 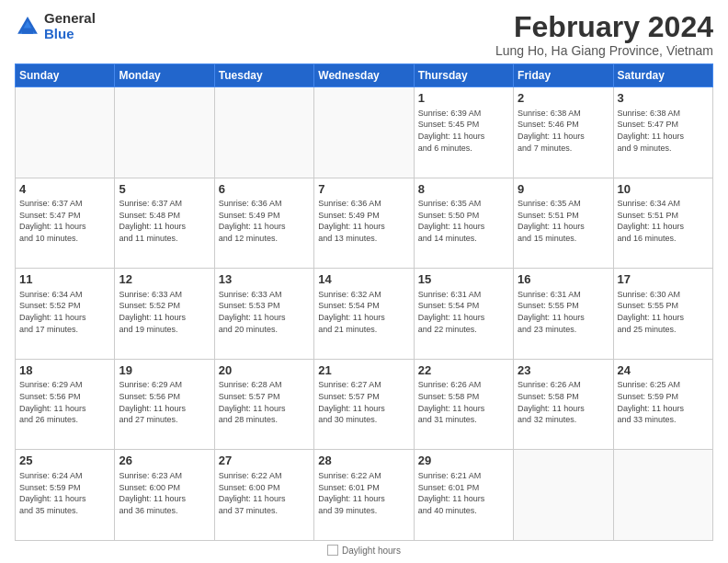 What do you see at coordinates (164, 221) in the screenshot?
I see `day-info: Sunrise: 6:37 AM Sunset: 5:48 PM Dayligh…` at bounding box center [164, 221].